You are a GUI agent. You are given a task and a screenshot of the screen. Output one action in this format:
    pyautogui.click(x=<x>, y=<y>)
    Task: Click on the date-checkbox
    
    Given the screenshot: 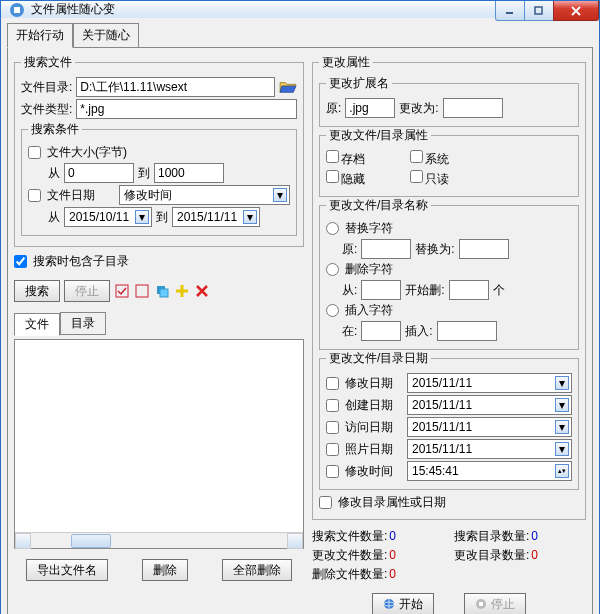 What is the action you would take?
    pyautogui.click(x=34, y=196)
    